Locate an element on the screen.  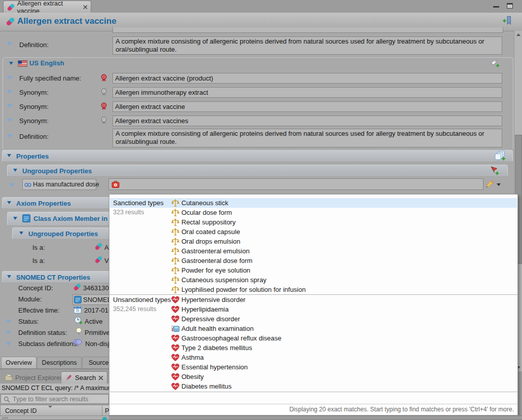
dropdown-item: Cutaneous suspension spray is located at coordinates (313, 280).